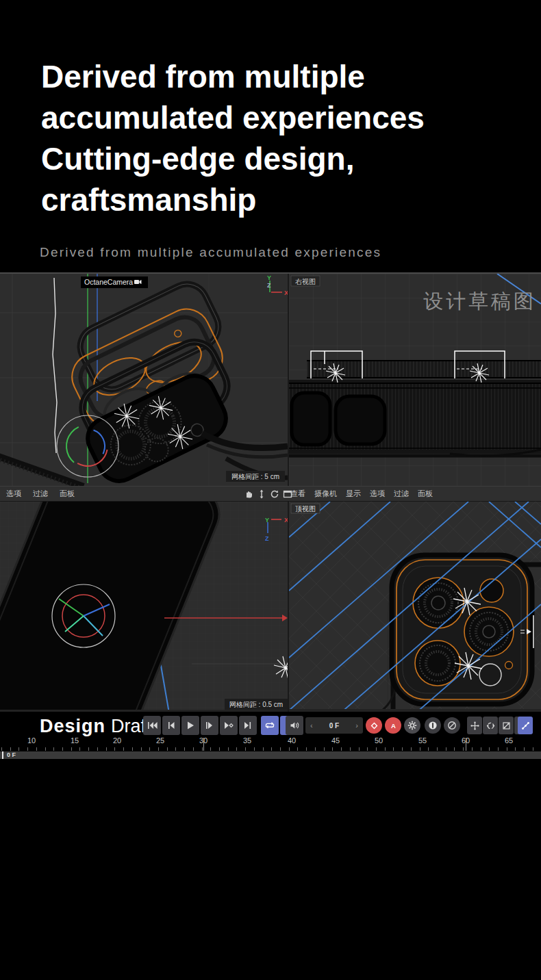 Image resolution: width=541 pixels, height=980 pixels. I want to click on frame-counter-value: 0 F, so click(334, 725).